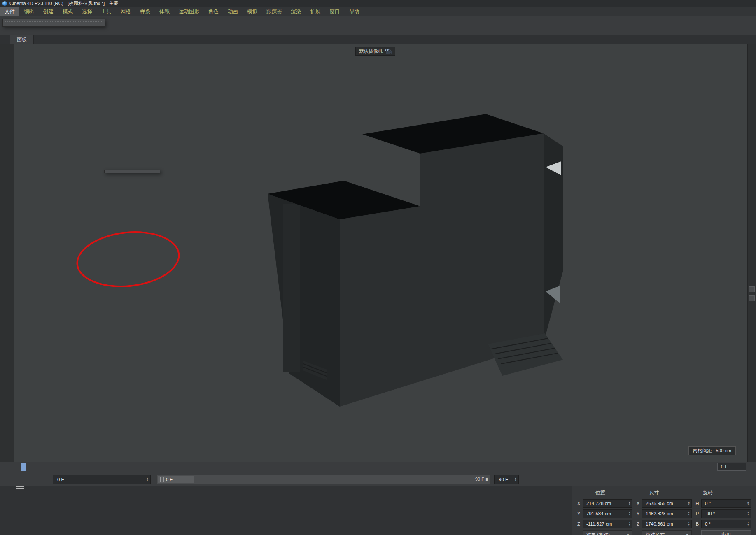 The height and width of the screenshot is (535, 756). Describe the element at coordinates (604, 517) in the screenshot. I see `position-group: X 214.728 cm▲▼ Y 791.584 cm▲▼ Z -111.827…` at that location.